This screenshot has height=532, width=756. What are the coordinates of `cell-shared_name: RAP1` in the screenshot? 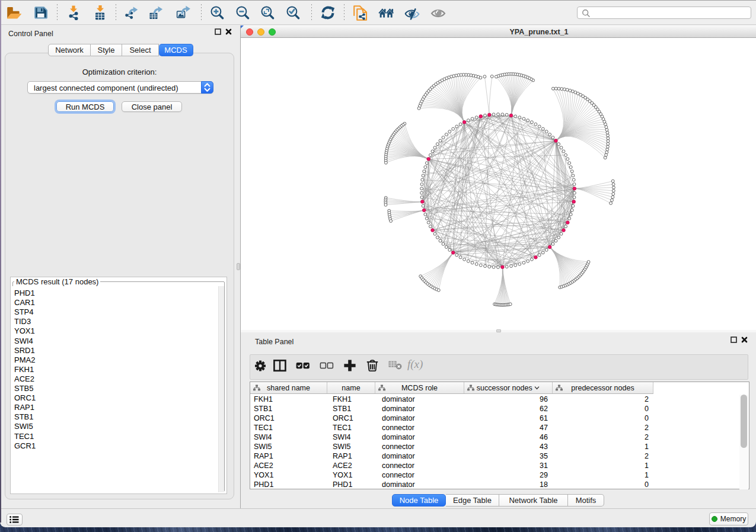 It's located at (263, 456).